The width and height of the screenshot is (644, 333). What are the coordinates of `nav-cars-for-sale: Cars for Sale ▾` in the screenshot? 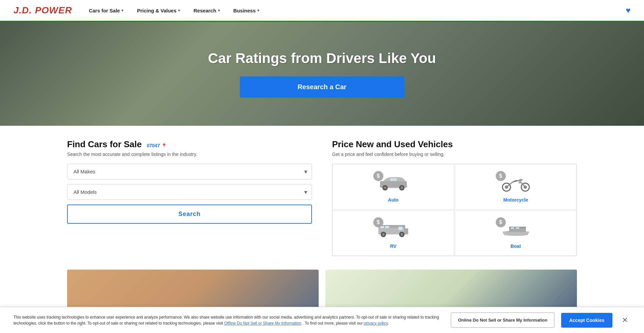 It's located at (106, 11).